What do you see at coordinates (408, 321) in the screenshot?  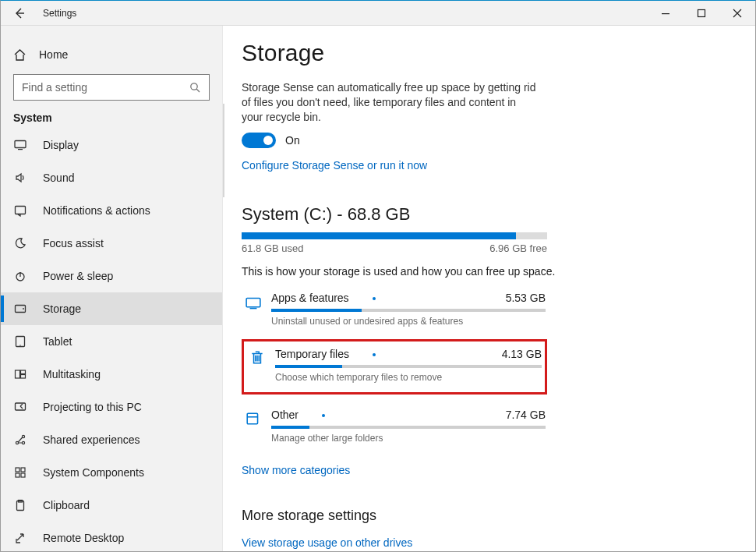 I see `category-sub: Uninstall unused or undesired apps & fea…` at bounding box center [408, 321].